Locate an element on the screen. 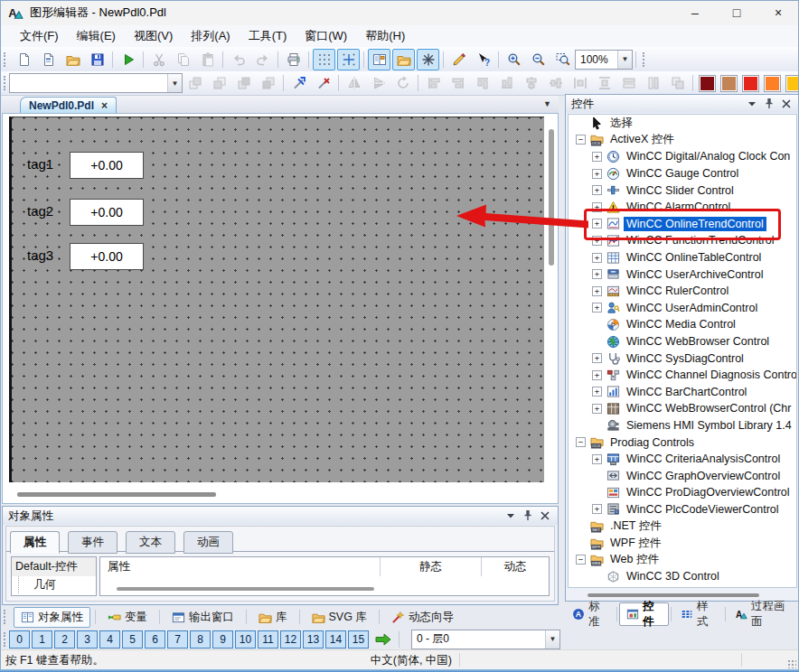 The image size is (799, 672). tree-item-wincc-rulercontrol: +WinCC RulerControl is located at coordinates (682, 291).